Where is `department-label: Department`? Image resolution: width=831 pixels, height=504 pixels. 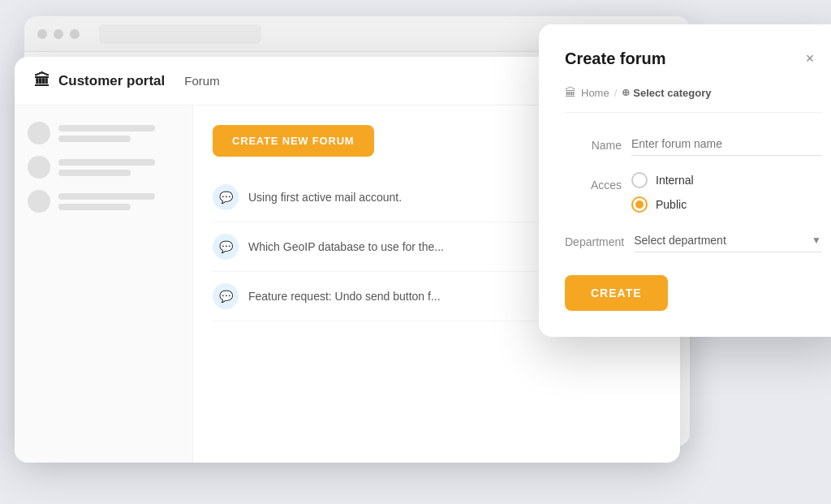 department-label: Department is located at coordinates (594, 239).